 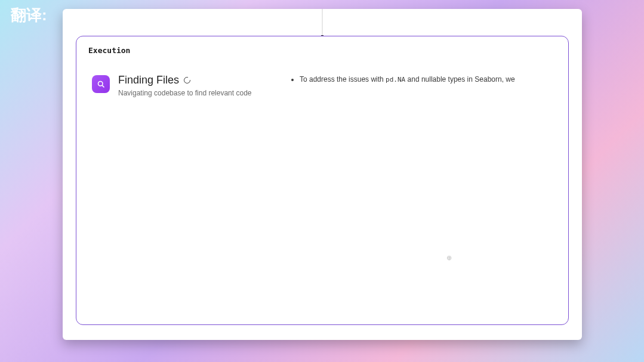 What do you see at coordinates (322, 23) in the screenshot?
I see `top-divider` at bounding box center [322, 23].